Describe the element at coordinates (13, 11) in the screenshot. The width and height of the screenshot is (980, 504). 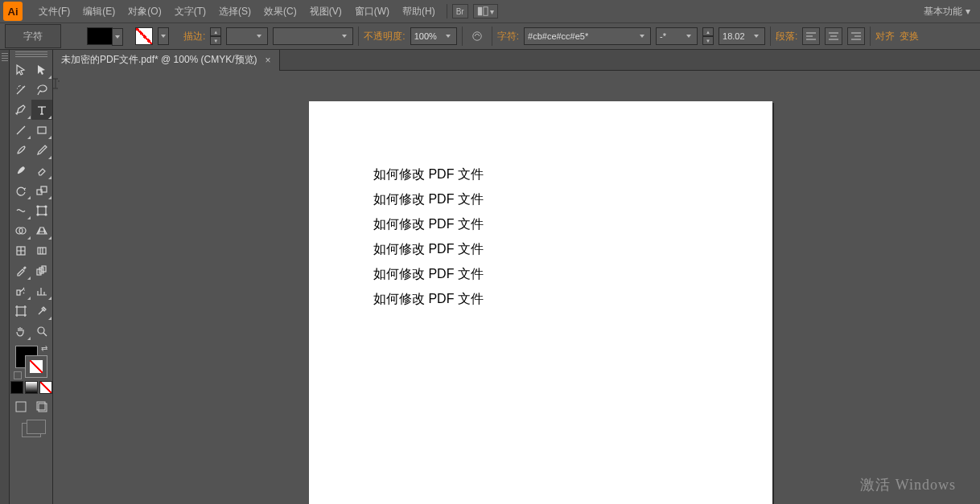
I see `app-logo: Ai` at that location.